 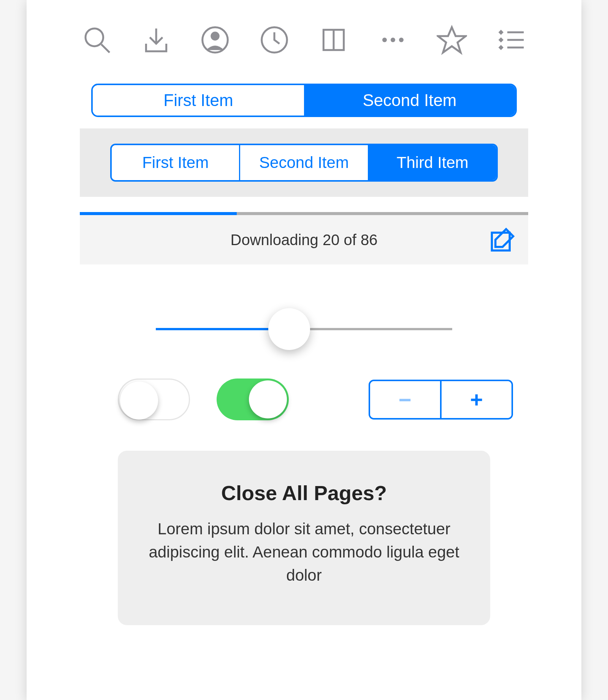 I want to click on segment3-third: Third Item, so click(x=432, y=163).